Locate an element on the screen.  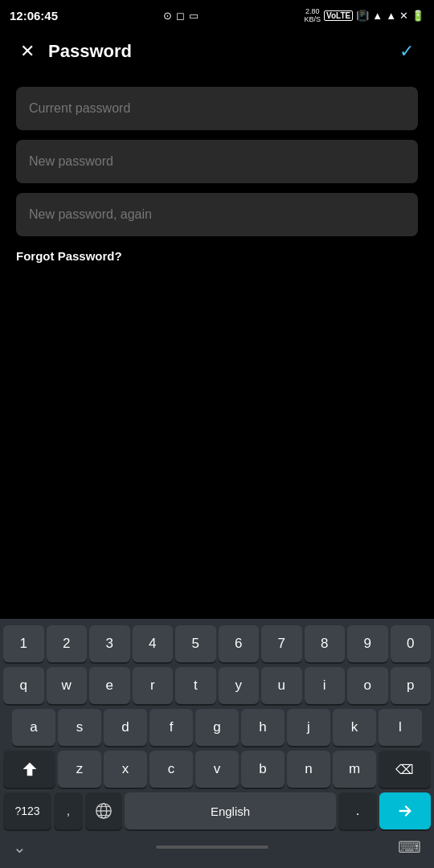
space-key: English is located at coordinates (230, 811).